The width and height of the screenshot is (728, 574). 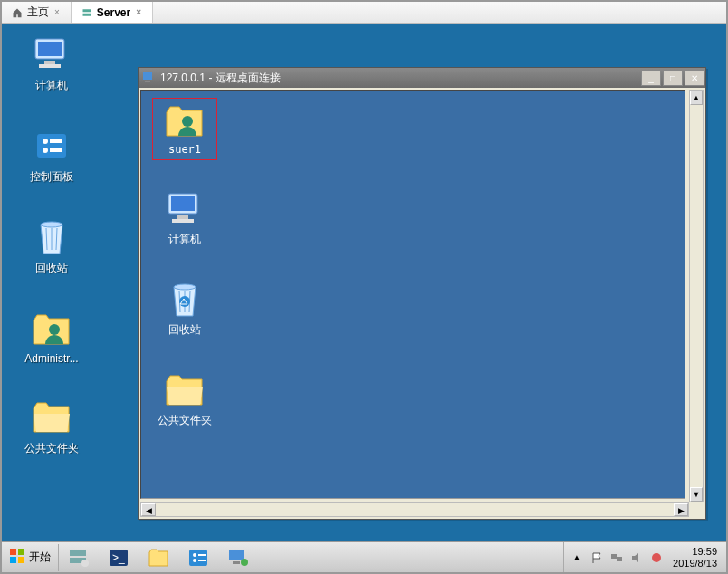 I want to click on tab-server-label: Server, so click(x=114, y=13).